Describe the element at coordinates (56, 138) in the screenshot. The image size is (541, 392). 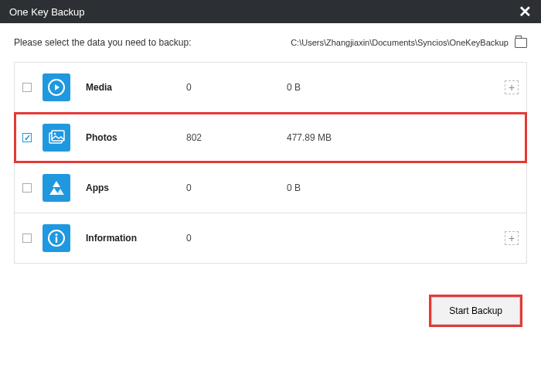
I see `photos-icon` at that location.